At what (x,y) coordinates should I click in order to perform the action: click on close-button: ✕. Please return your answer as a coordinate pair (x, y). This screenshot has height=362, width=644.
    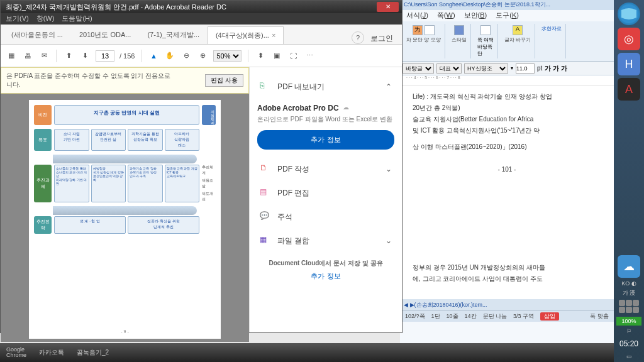
    Looking at the image, I should click on (387, 7).